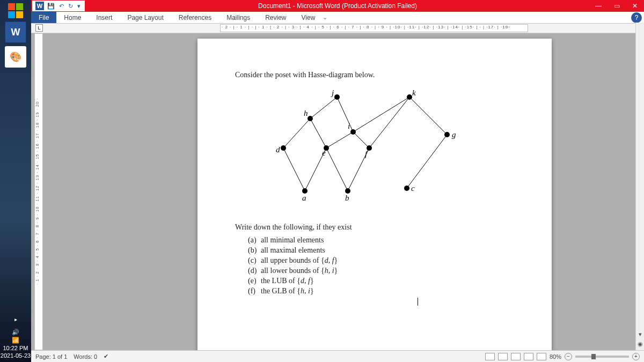 The height and width of the screenshot is (362, 644). I want to click on taskbar-word-icon: W, so click(16, 32).